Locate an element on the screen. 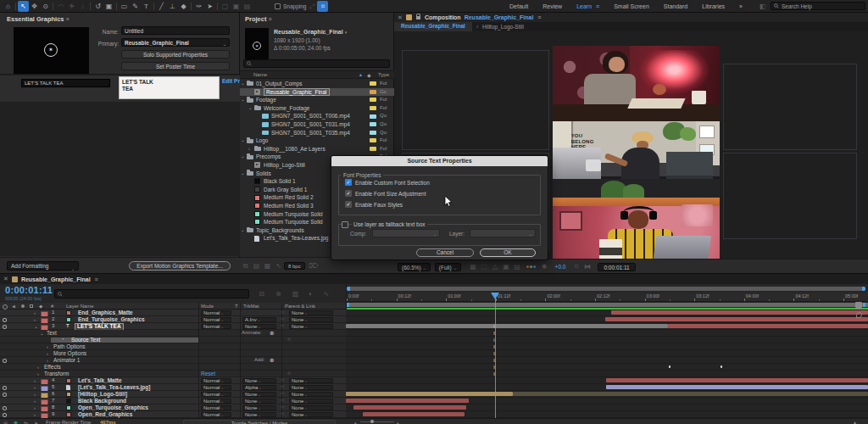 The width and height of the screenshot is (868, 424). current-timecode: 0:00:01:11 is located at coordinates (29, 290).